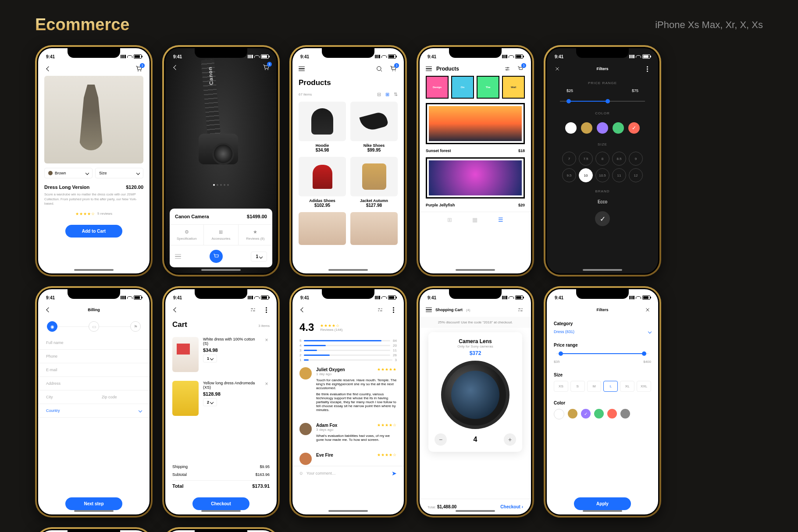 The width and height of the screenshot is (798, 532). What do you see at coordinates (501, 220) in the screenshot?
I see `layout-list-icon: ☰` at bounding box center [501, 220].